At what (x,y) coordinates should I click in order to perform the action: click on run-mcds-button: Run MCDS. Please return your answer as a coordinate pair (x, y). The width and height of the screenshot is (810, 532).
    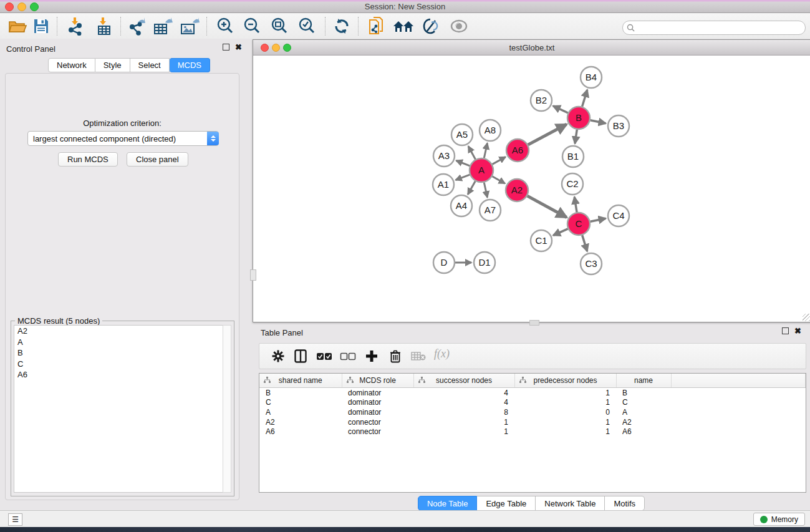
    Looking at the image, I should click on (88, 160).